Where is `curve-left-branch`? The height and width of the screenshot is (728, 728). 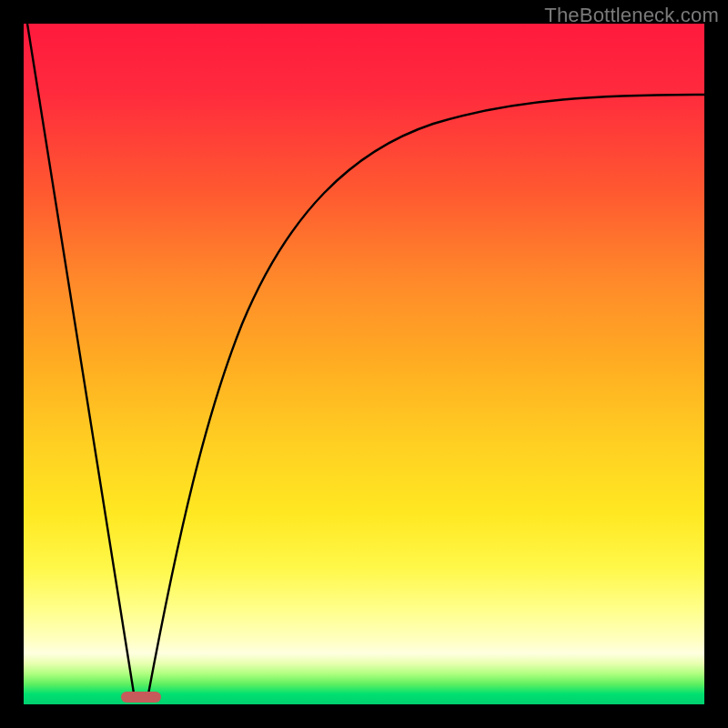 curve-left-branch is located at coordinates (81, 361).